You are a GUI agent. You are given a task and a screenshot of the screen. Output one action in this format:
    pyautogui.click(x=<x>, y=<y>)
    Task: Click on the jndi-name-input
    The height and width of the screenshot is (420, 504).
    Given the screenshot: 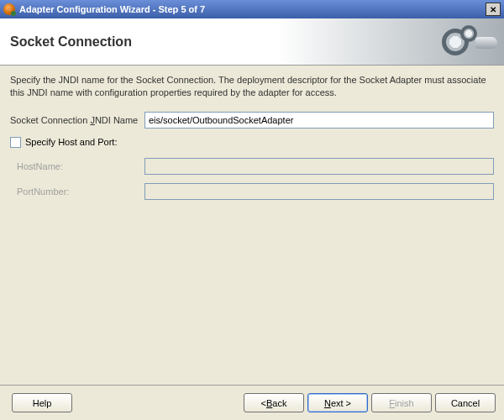 What is the action you would take?
    pyautogui.click(x=319, y=120)
    